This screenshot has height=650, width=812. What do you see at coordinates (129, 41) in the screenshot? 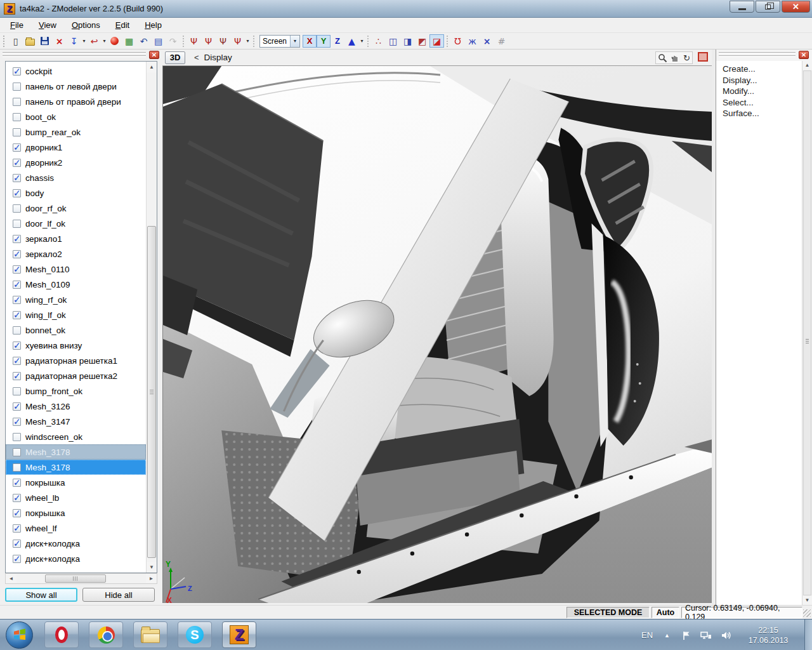
I see `material-editor-icon: ▦` at bounding box center [129, 41].